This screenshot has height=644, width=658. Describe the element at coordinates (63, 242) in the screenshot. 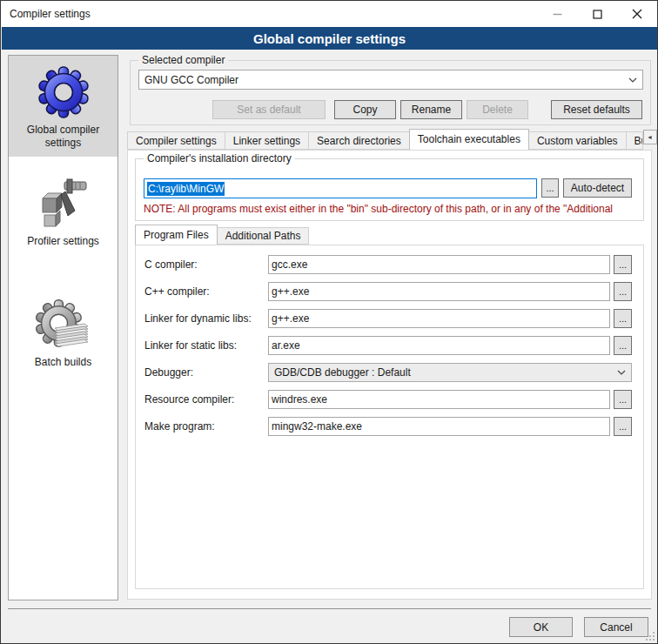

I see `sidebar-item-label: Profiler settings` at that location.